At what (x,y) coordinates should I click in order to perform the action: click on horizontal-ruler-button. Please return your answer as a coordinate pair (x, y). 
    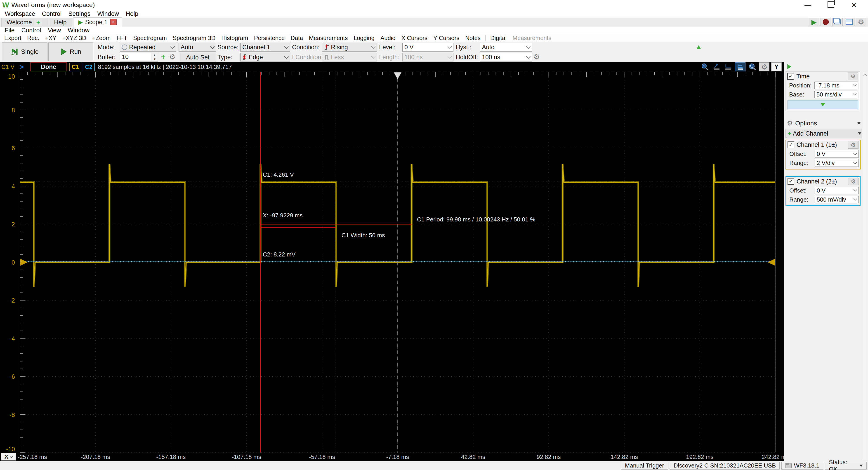
    Looking at the image, I should click on (728, 67).